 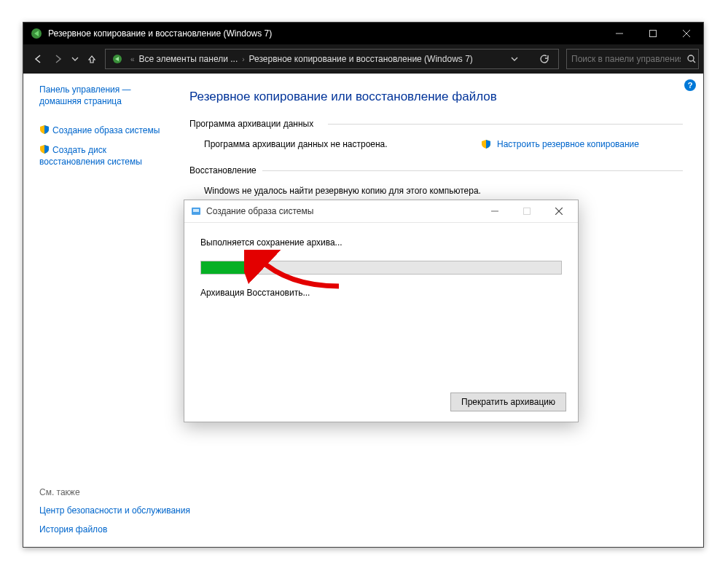 What do you see at coordinates (38, 59) in the screenshot?
I see `back-button` at bounding box center [38, 59].